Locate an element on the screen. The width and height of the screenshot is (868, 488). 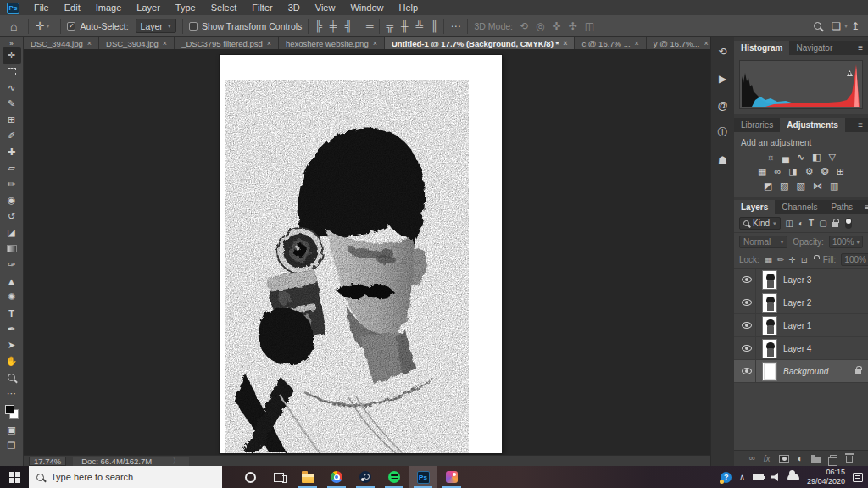
eraser-tool: ◪ is located at coordinates (12, 232).